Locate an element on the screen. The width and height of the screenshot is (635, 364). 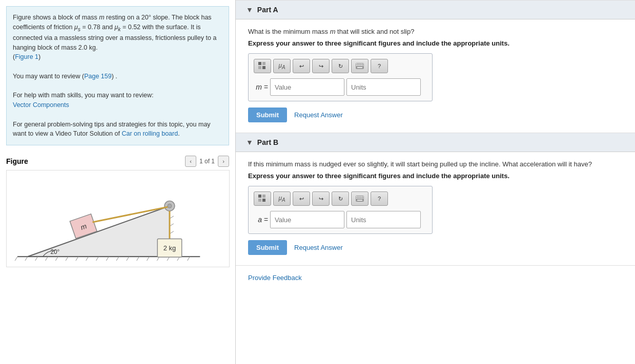
part-b-refresh-btn: ↻ is located at coordinates (340, 199).